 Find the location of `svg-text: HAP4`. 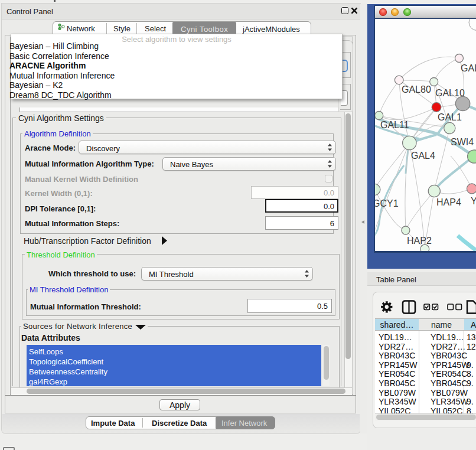

svg-text: HAP4 is located at coordinates (449, 202).